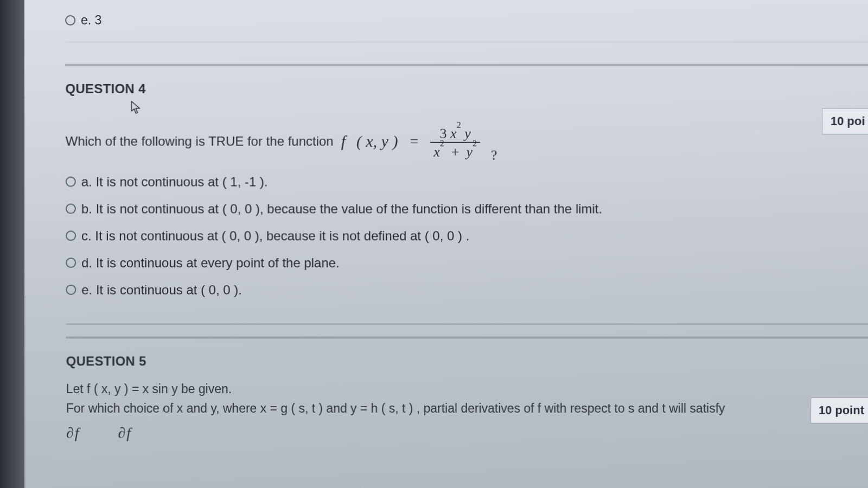 This screenshot has height=488, width=868. I want to click on points-text: 10 point, so click(841, 410).